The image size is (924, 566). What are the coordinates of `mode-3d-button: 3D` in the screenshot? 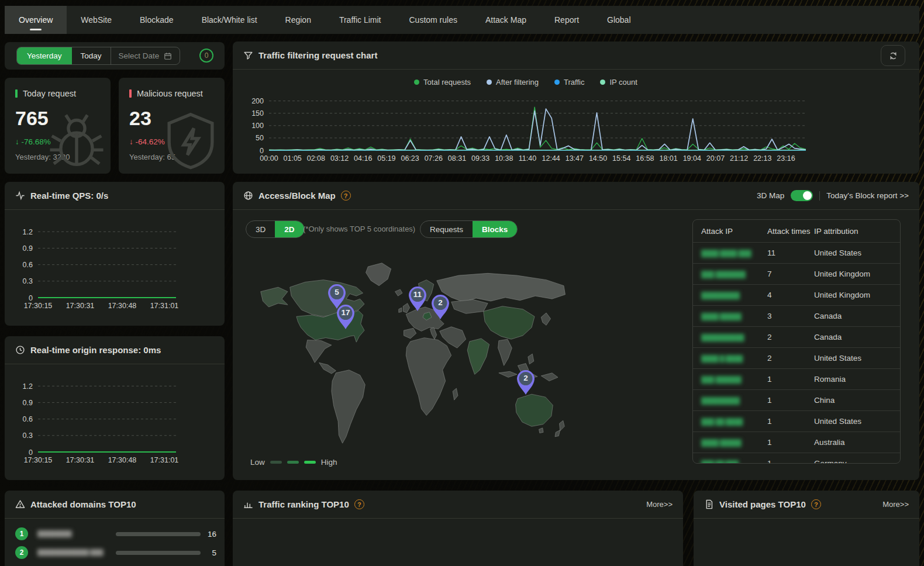 It's located at (261, 229).